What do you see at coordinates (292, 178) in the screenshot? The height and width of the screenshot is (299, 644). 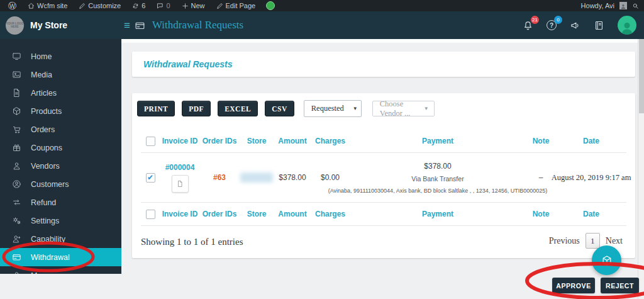 I see `amount-cell: $378.00` at bounding box center [292, 178].